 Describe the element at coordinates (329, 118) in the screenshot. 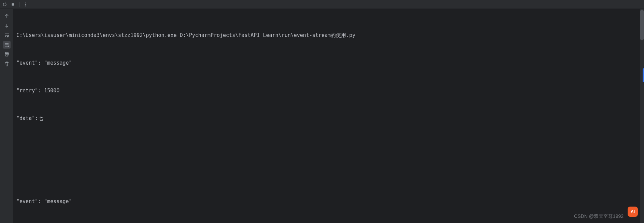

I see `console-line: "data":七` at that location.